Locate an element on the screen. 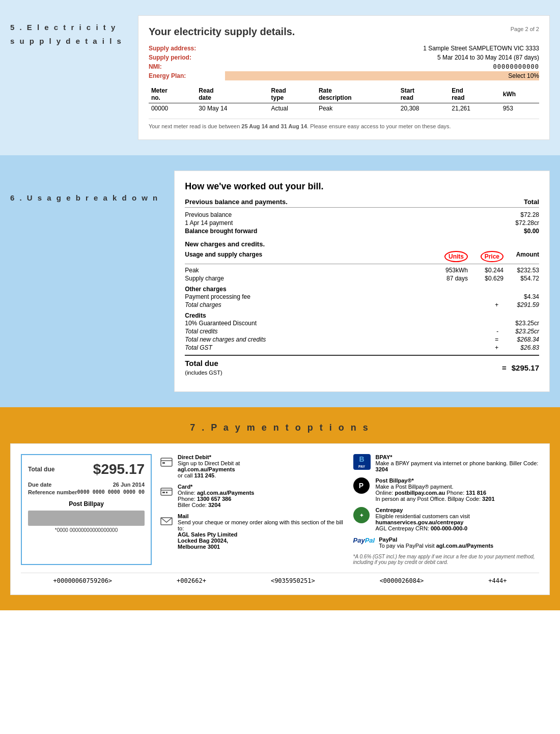  paypal-icon: PayPal is located at coordinates (365, 541).